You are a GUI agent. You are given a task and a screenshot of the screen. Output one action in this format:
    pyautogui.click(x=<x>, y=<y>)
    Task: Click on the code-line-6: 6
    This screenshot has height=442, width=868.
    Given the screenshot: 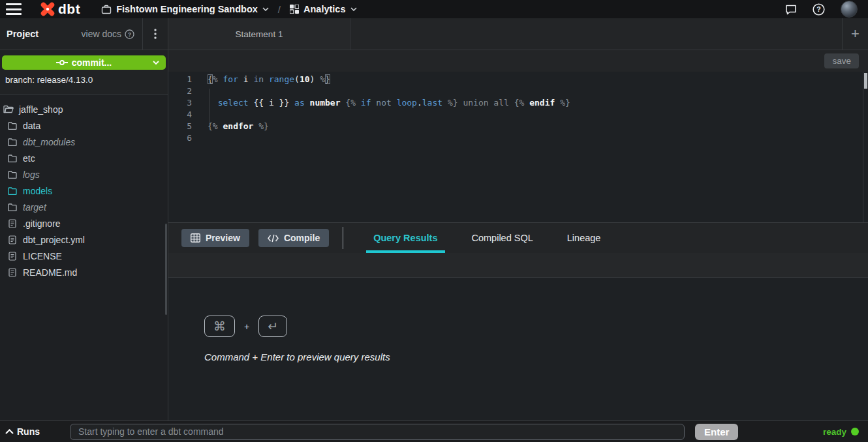 What is the action you would take?
    pyautogui.click(x=518, y=139)
    